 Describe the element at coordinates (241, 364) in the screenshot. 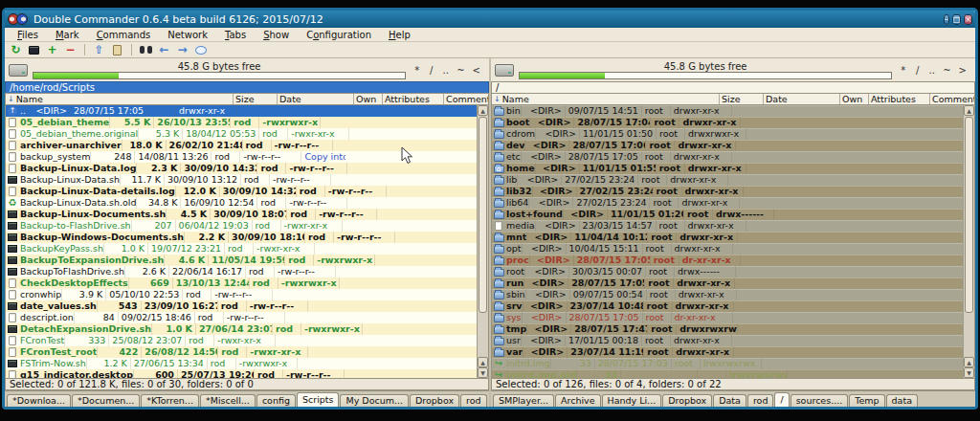

I see `file-row-fstrim-now-sh: FSTrim-Now.sh1.2 K27/06/15 13:34rod-rwxr…` at that location.